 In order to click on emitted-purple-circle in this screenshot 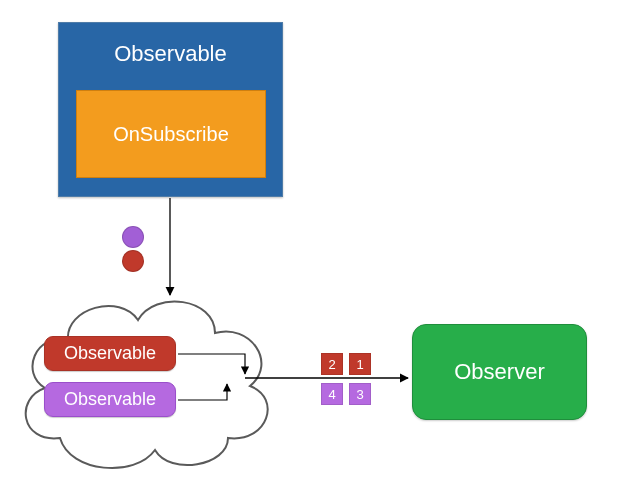, I will do `click(133, 237)`.